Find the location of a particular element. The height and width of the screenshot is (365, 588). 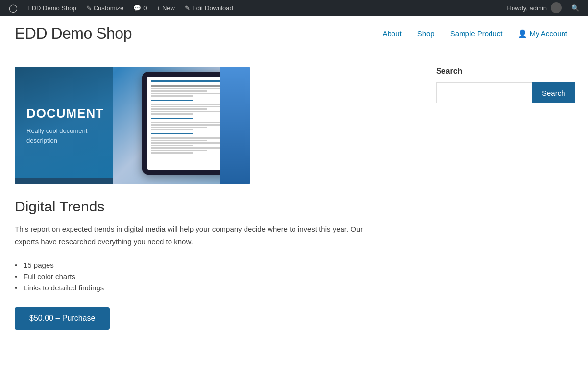

my-account-label: My Account is located at coordinates (548, 33).